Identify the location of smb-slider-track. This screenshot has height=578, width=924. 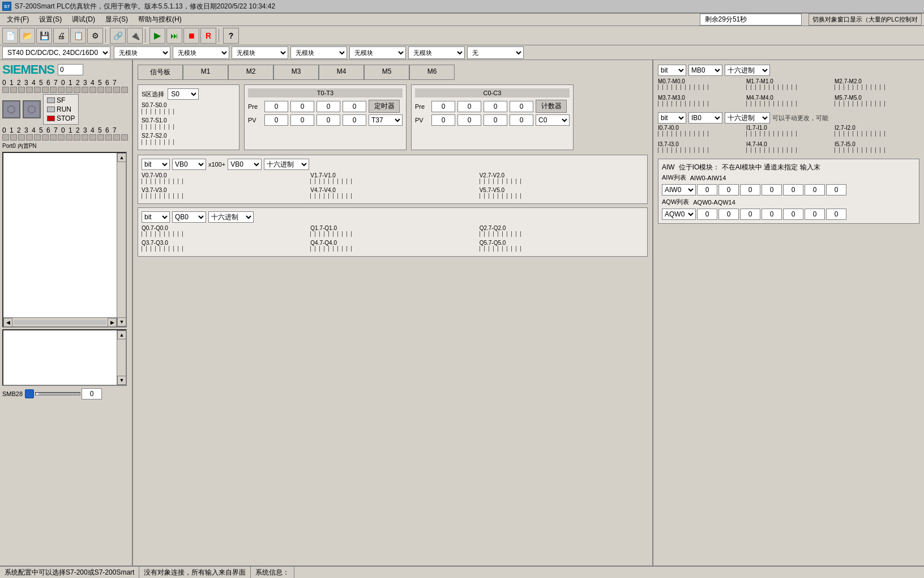
(58, 394).